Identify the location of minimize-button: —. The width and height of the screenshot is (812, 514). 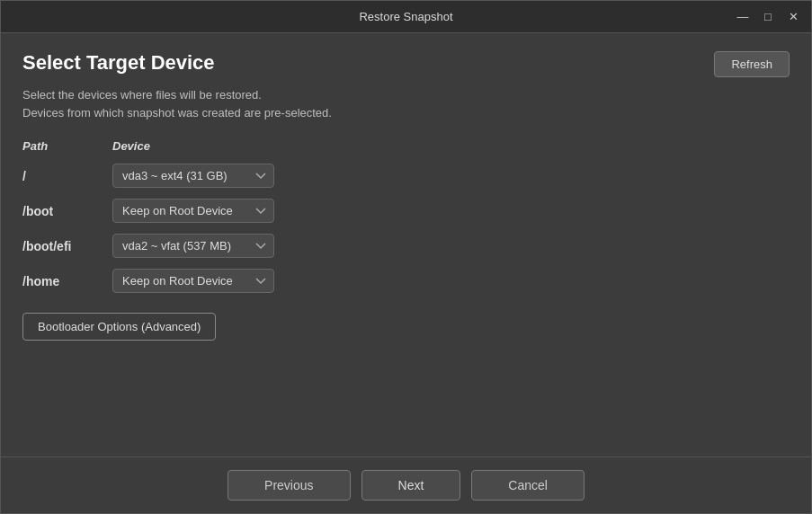
(743, 17).